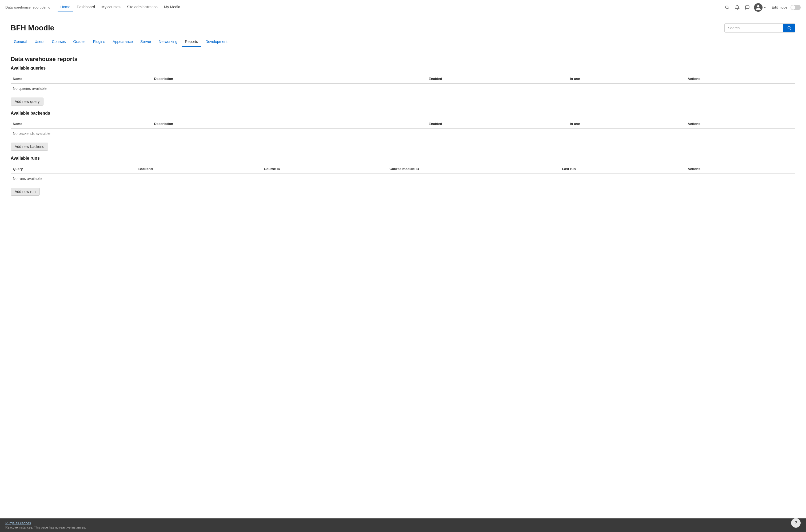 Image resolution: width=806 pixels, height=532 pixels. What do you see at coordinates (32, 28) in the screenshot?
I see `page-title: BFH Moodle` at bounding box center [32, 28].